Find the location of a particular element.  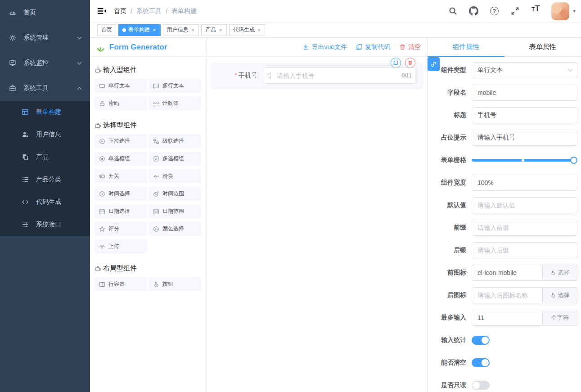

cascader-icon is located at coordinates (156, 141).